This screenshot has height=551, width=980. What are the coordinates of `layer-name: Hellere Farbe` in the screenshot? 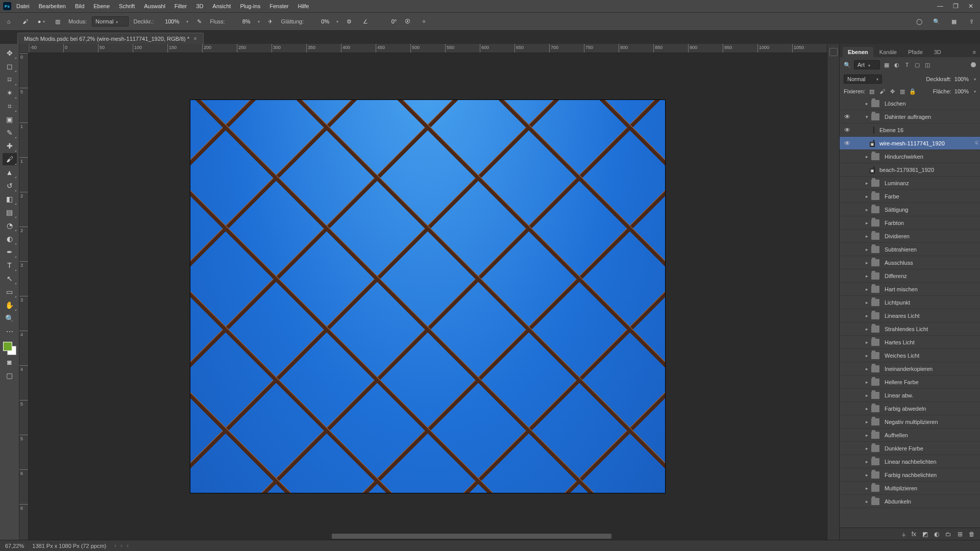 It's located at (930, 382).